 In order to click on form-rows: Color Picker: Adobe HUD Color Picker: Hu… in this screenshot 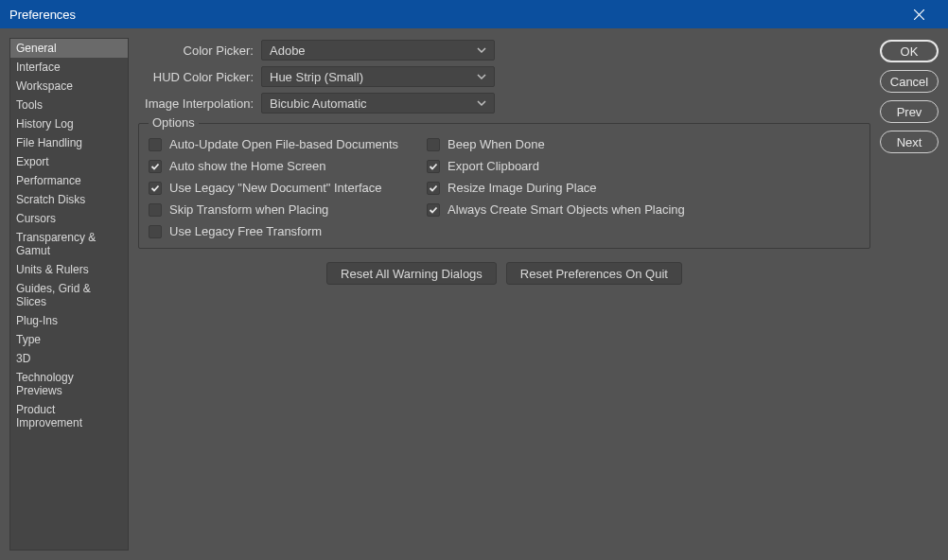, I will do `click(504, 76)`.